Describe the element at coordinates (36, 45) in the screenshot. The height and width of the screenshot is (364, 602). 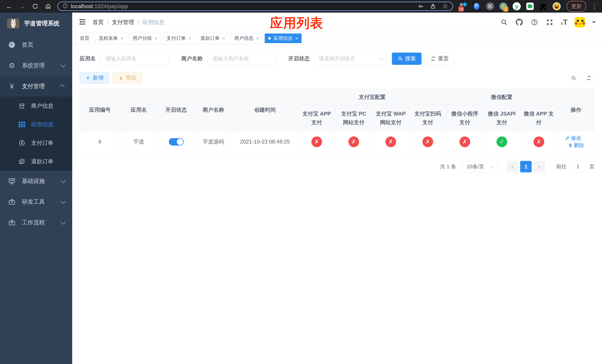
I see `sidebar-item-home: 首页` at that location.